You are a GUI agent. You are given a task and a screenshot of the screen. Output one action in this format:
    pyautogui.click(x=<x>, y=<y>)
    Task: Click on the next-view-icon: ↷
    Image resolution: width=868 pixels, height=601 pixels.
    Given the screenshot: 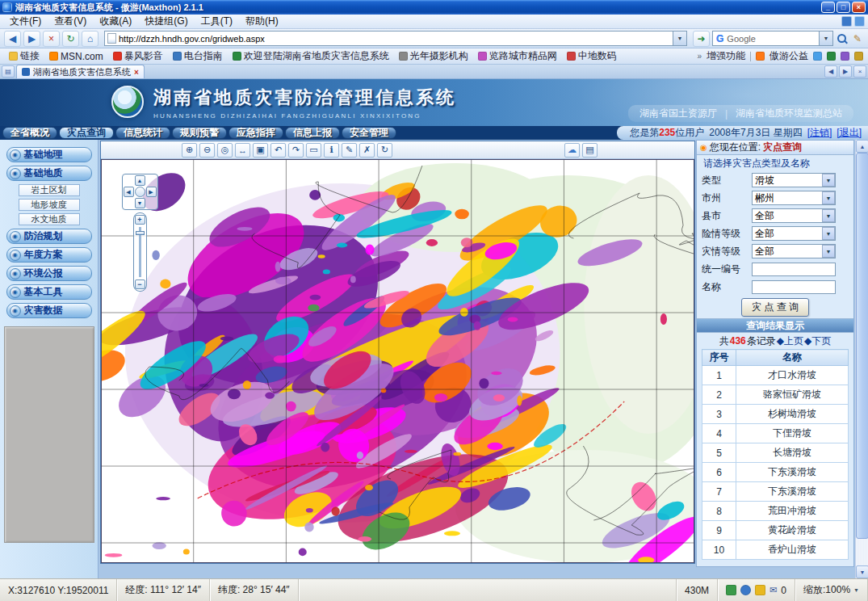 What is the action you would take?
    pyautogui.click(x=296, y=150)
    